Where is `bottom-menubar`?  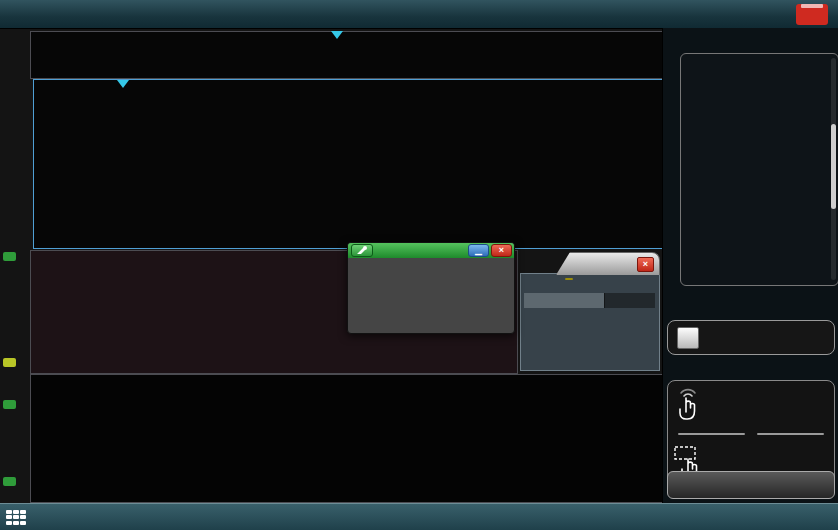 bottom-menubar is located at coordinates (419, 516).